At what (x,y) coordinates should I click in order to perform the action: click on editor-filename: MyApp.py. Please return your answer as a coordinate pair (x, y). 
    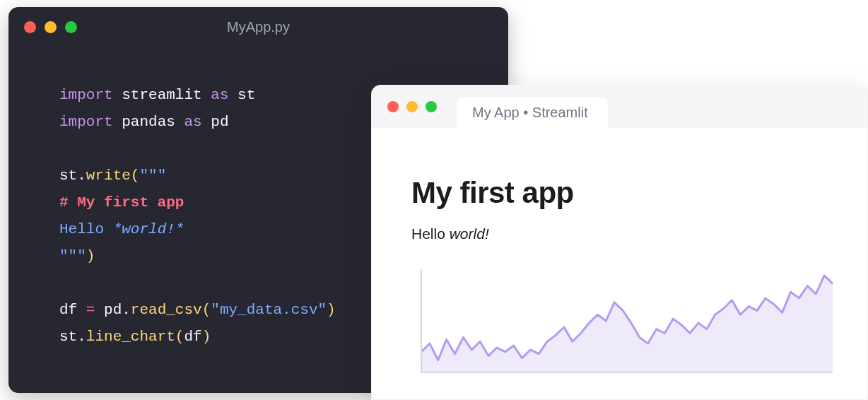
    Looking at the image, I should click on (259, 27).